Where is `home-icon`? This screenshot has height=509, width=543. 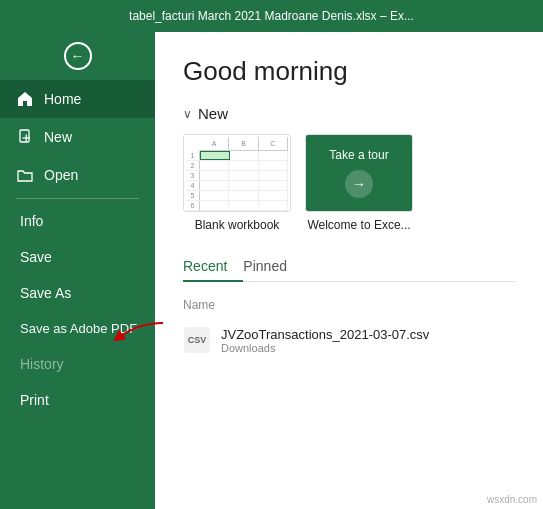 home-icon is located at coordinates (25, 99).